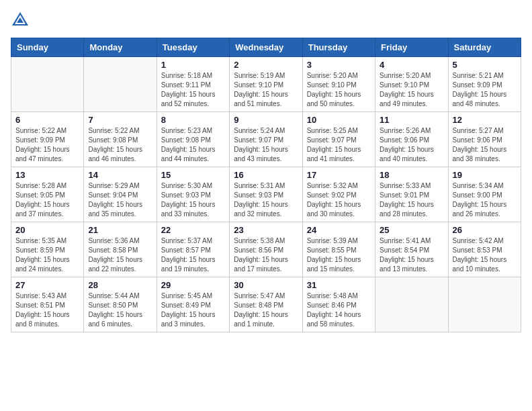  Describe the element at coordinates (339, 200) in the screenshot. I see `day-info: Sunrise: 5:32 AMSunset: 9:02 PMDaylight:…` at that location.